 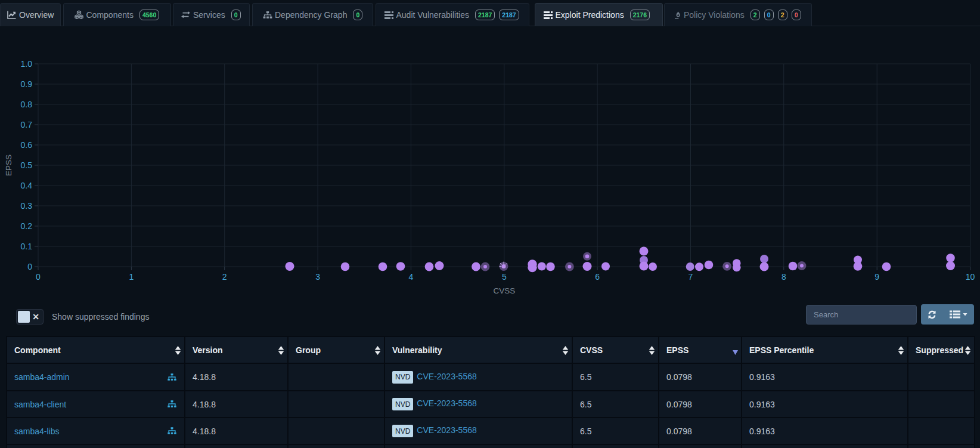 I want to click on svg-text: 0.3, so click(x=27, y=206).